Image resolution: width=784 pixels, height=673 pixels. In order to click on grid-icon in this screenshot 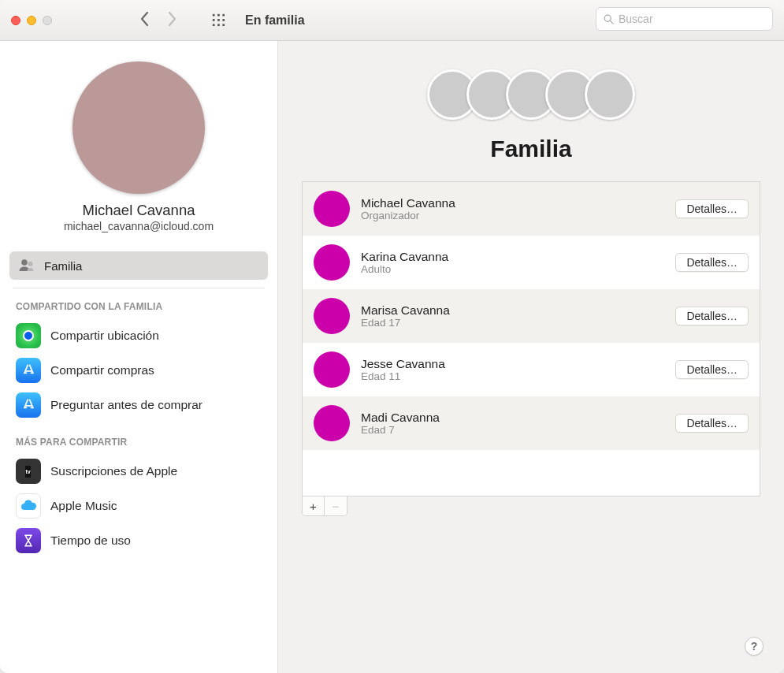, I will do `click(219, 20)`.